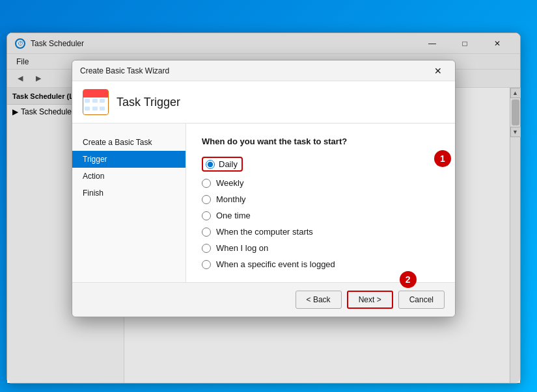  I want to click on modal-header-title: Task Trigger, so click(148, 103).